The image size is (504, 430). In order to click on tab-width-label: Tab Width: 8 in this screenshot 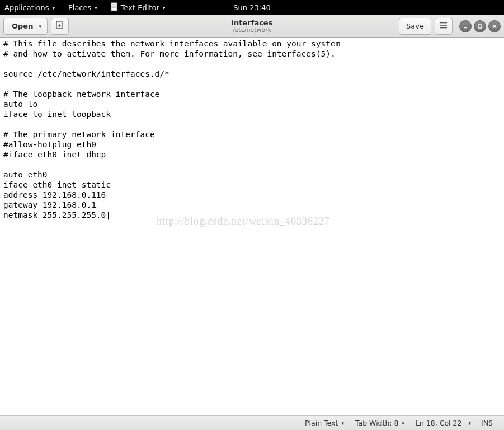, I will do `click(377, 423)`.